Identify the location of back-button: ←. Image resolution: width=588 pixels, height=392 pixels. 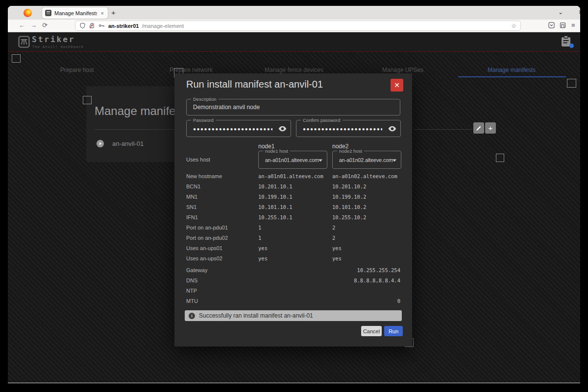
(22, 25).